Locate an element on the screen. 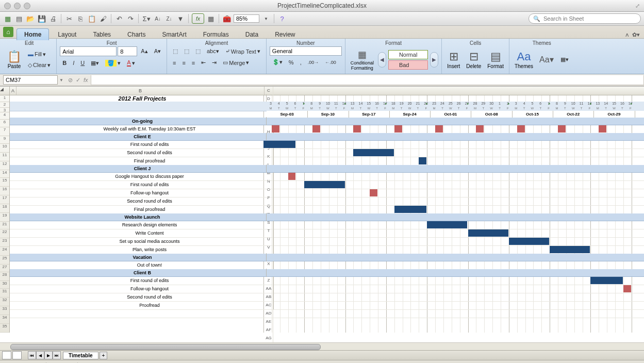 This screenshot has width=644, height=363. orientation-button: abc▾ is located at coordinates (213, 52).